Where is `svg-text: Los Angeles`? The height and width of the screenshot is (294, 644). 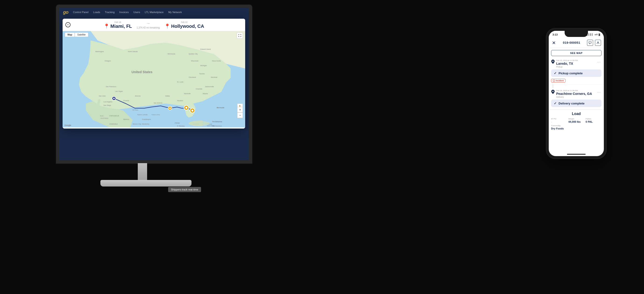 svg-text: Los Angeles is located at coordinates (108, 102).